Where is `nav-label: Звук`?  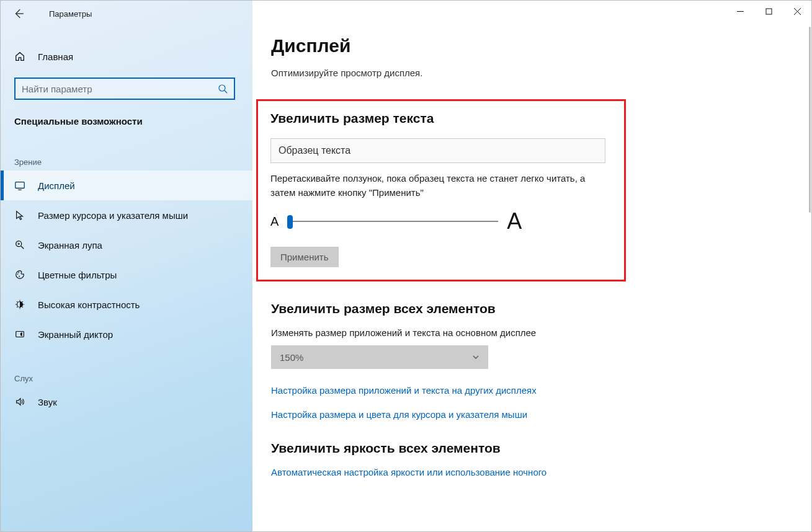 nav-label: Звук is located at coordinates (47, 402).